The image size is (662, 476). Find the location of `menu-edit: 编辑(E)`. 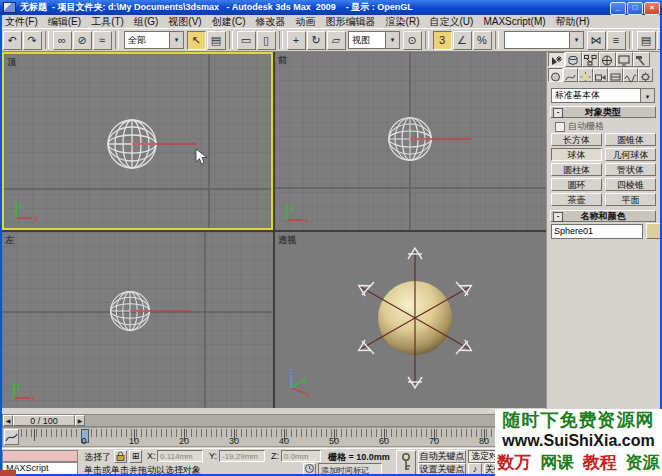

menu-edit: 编辑(E) is located at coordinates (64, 22).